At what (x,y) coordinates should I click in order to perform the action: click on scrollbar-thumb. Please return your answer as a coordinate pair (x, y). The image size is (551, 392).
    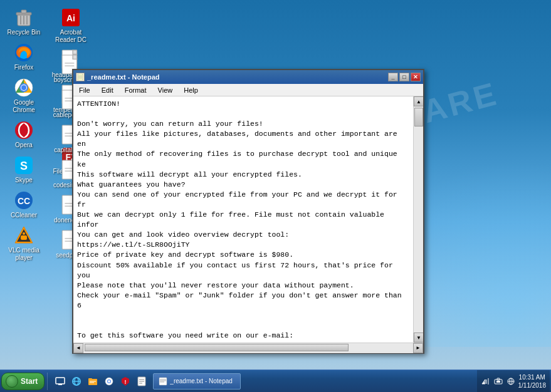
    Looking at the image, I should click on (419, 117).